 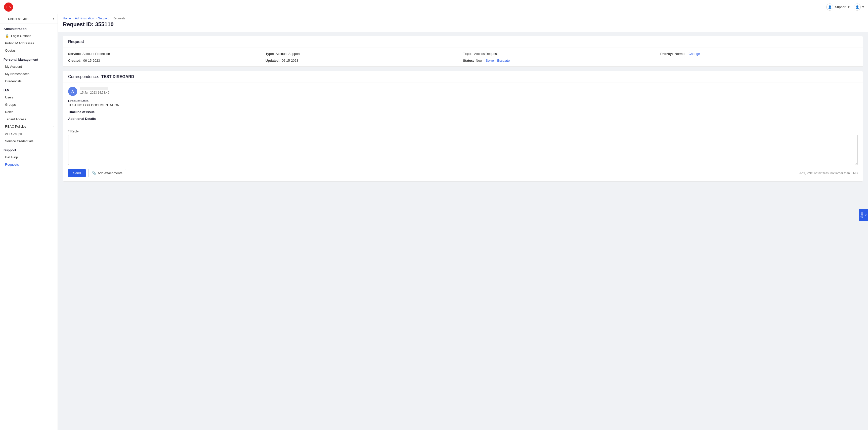 What do you see at coordinates (29, 126) in the screenshot?
I see `sidebar-item-rbac-policies: RBAC Policies ›` at bounding box center [29, 126].